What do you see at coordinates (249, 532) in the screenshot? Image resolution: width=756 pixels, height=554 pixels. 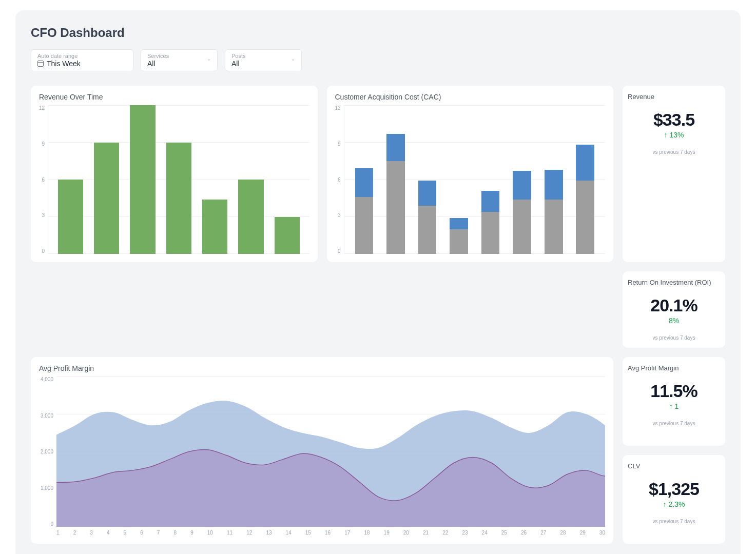 I see `x-tick: 12` at bounding box center [249, 532].